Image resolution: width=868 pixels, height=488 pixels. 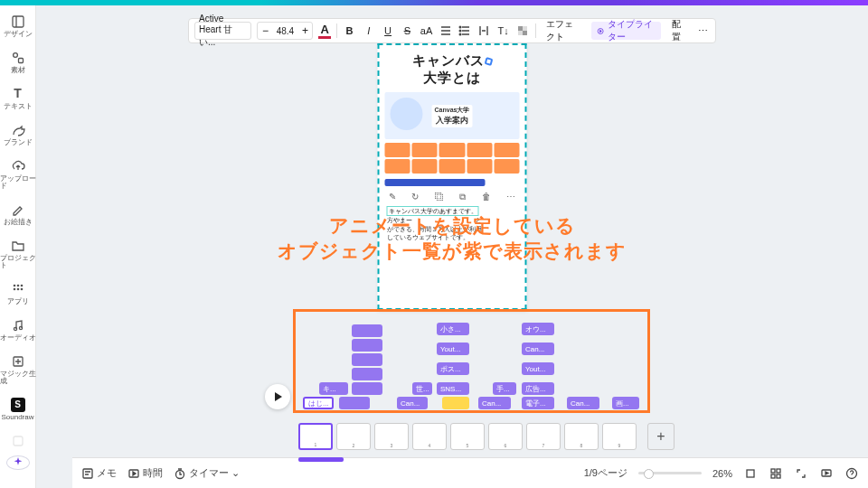 I want to click on timeline-chip: 広告..., so click(x=538, y=389).